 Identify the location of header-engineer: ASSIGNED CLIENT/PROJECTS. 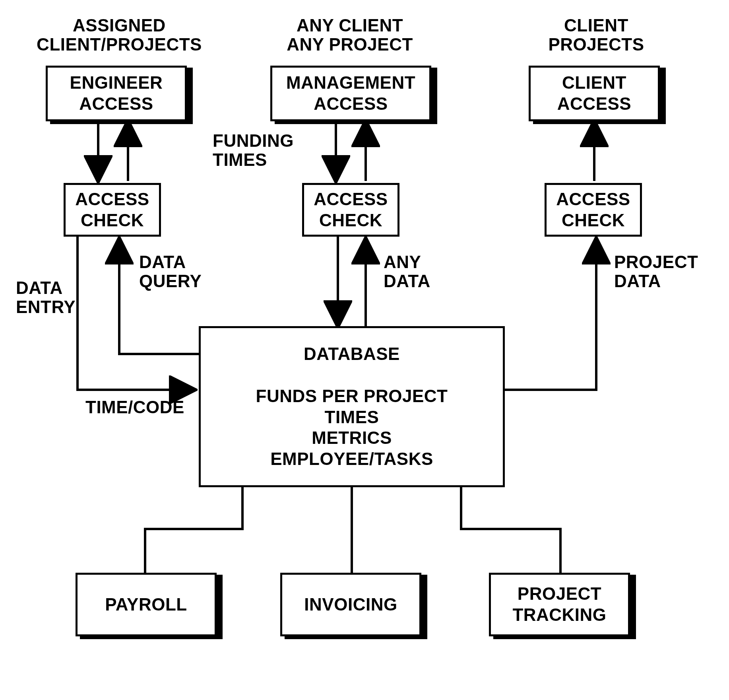
(119, 35).